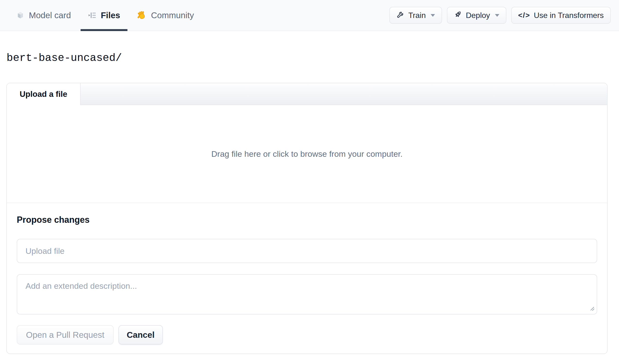  What do you see at coordinates (172, 15) in the screenshot?
I see `tab-community-label: Community` at bounding box center [172, 15].